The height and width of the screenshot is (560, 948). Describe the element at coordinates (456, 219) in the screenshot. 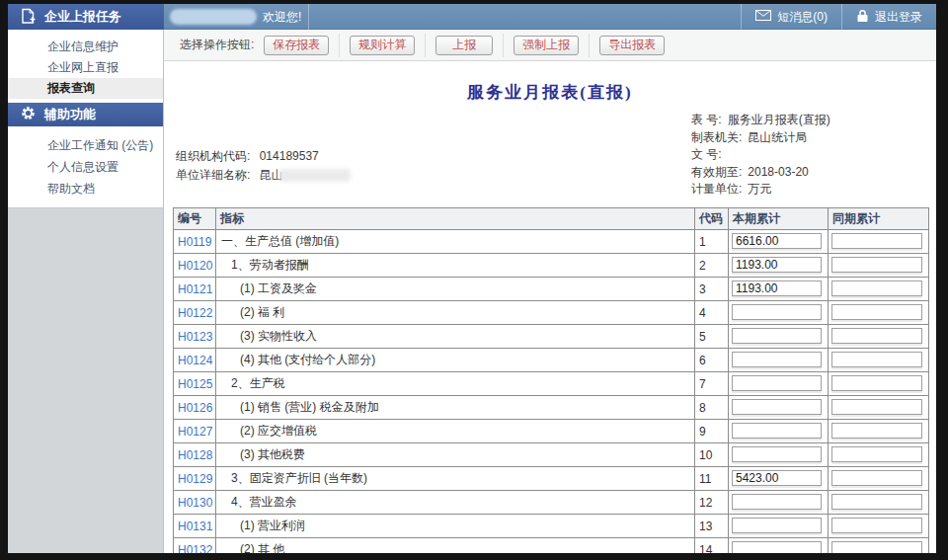

I see `col-header-indicator: 指标` at that location.